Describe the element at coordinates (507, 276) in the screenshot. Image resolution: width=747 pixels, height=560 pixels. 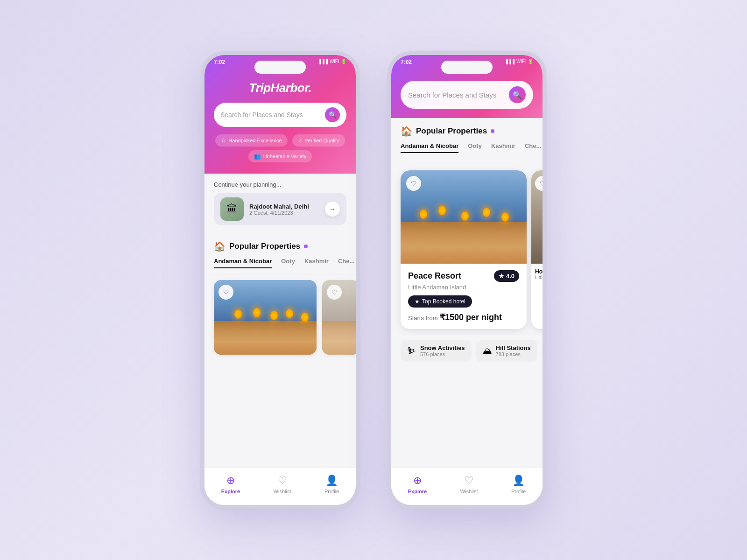
I see `rating-badge: ★ 4.0` at that location.